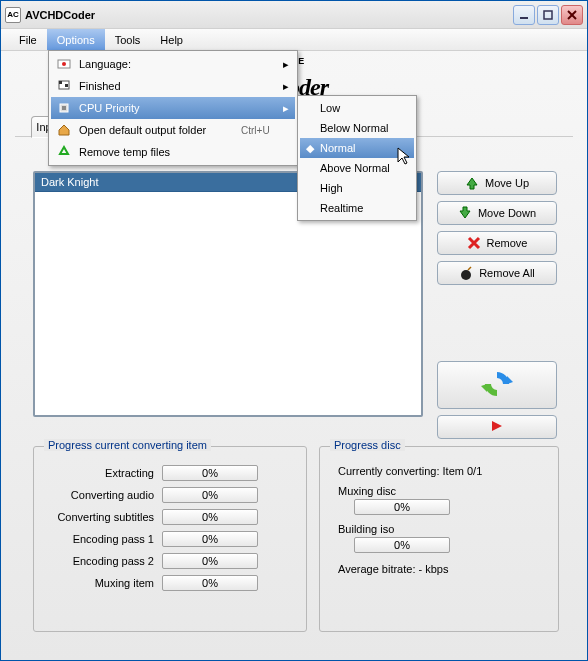 This screenshot has width=588, height=661. I want to click on menu-item-language: Language: ▸, so click(173, 64).